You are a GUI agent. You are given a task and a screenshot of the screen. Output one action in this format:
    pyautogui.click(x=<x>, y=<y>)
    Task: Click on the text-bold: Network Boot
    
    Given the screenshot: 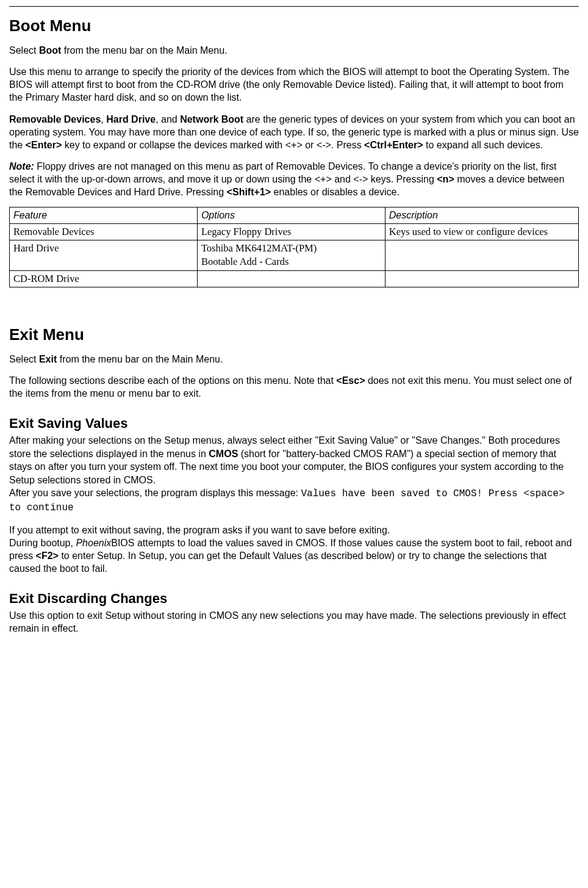 What is the action you would take?
    pyautogui.click(x=212, y=120)
    